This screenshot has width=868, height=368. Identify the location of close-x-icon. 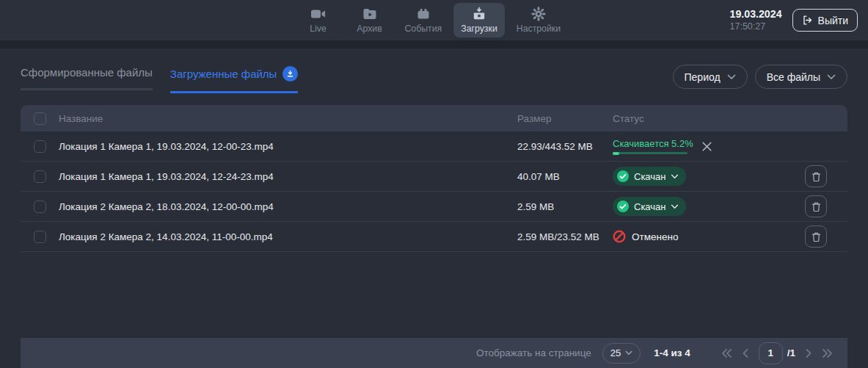
(707, 147).